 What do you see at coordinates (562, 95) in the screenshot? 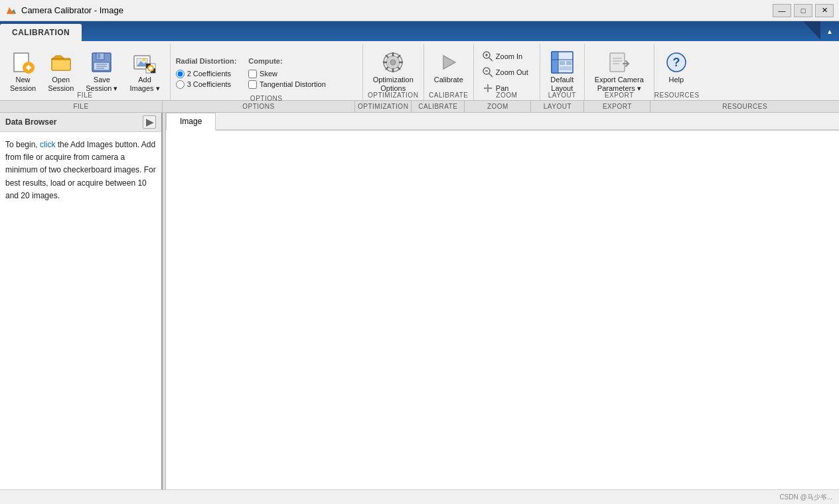
I see `layout-group-label: LAYOUT` at bounding box center [562, 95].